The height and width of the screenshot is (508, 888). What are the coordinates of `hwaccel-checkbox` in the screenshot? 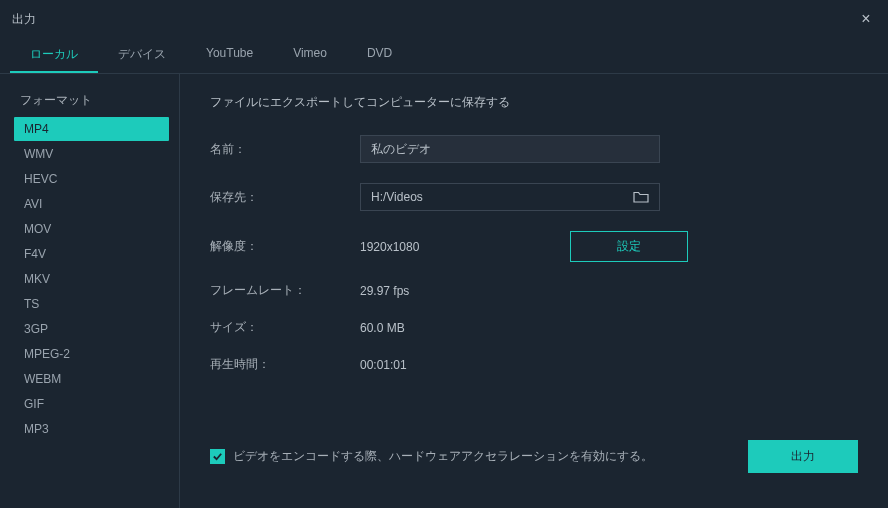 It's located at (218, 456).